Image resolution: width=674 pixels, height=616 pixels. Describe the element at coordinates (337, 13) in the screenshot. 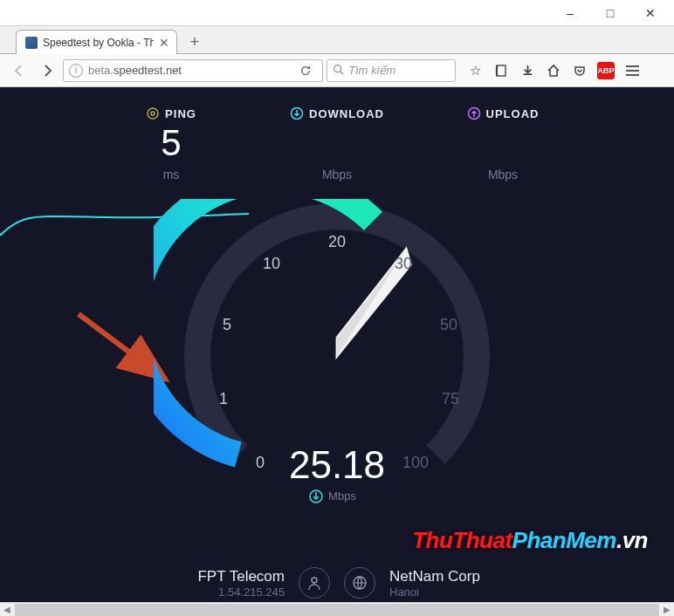

I see `window-titlebar: – □ ✕` at that location.